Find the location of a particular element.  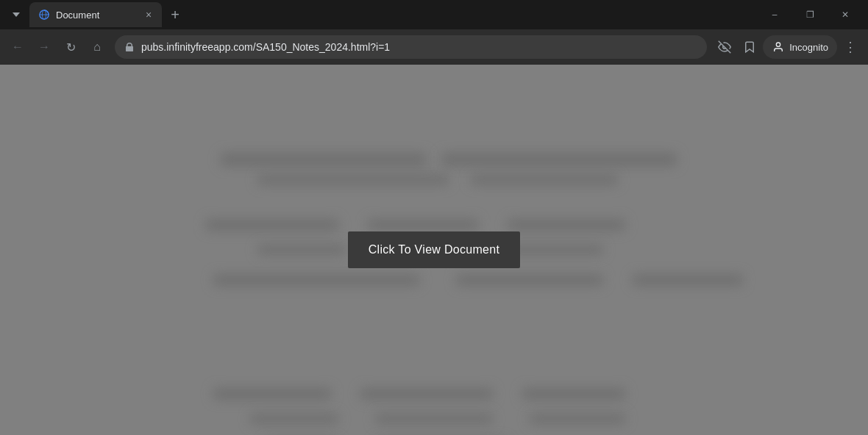

toolbar-actions: Incognito ⋮ is located at coordinates (787, 47).